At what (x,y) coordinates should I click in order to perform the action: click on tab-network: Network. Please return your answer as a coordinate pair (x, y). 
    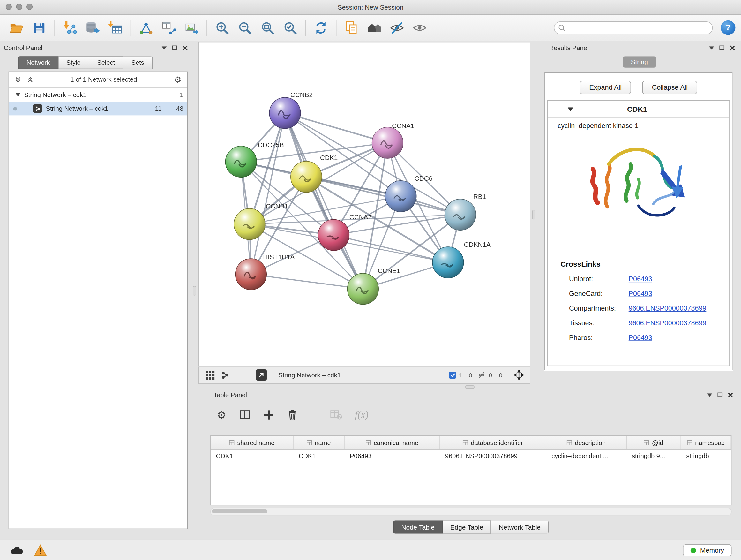
    Looking at the image, I should click on (38, 63).